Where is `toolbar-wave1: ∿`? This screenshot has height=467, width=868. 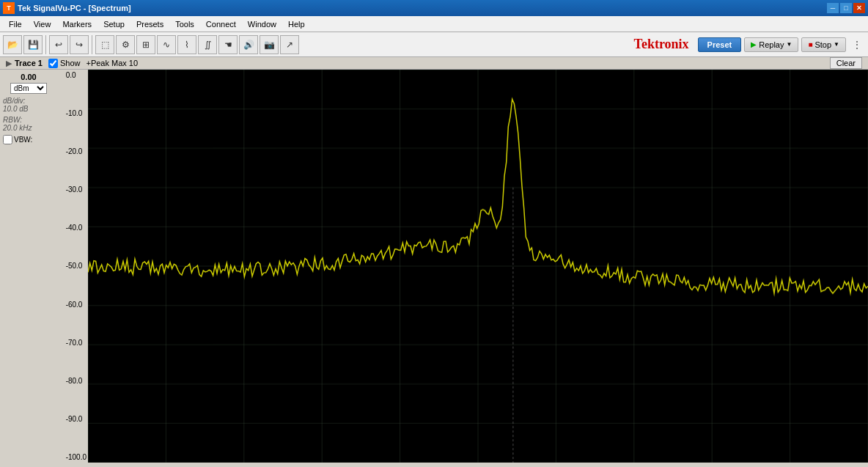 toolbar-wave1: ∿ is located at coordinates (166, 45).